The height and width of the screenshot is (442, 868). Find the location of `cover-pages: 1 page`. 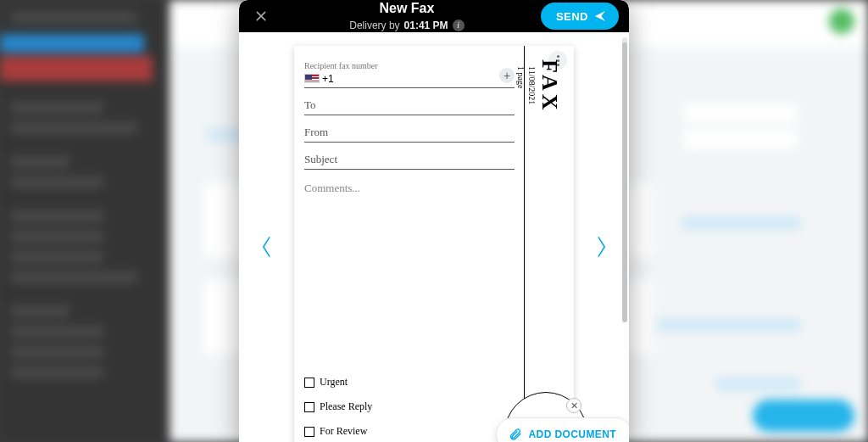

cover-pages: 1 page is located at coordinates (520, 90).